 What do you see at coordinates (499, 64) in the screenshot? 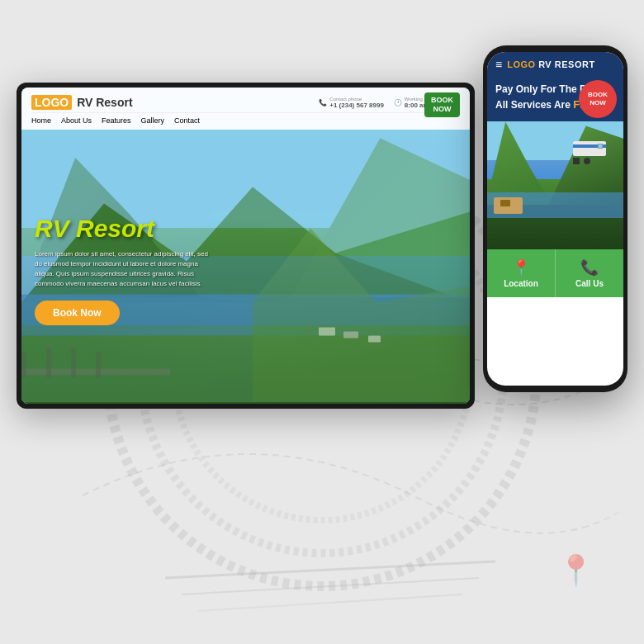
I see `hamburger-icon: ≡` at bounding box center [499, 64].